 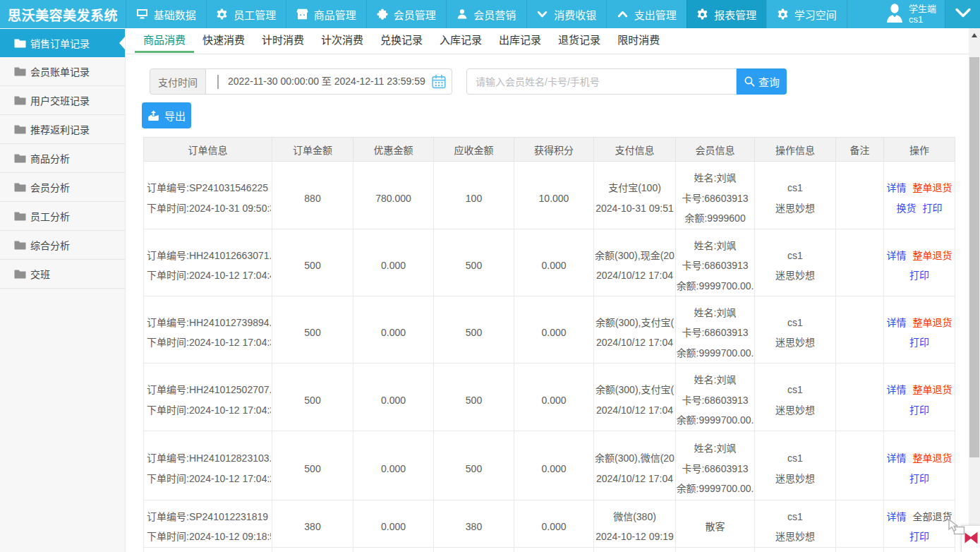 What do you see at coordinates (167, 116) in the screenshot?
I see `export-button: 导出` at bounding box center [167, 116].